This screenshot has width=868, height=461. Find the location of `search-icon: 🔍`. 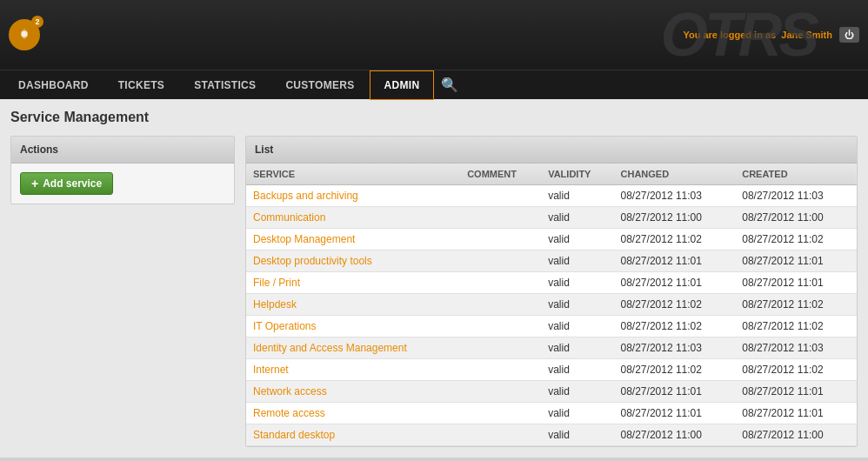

search-icon: 🔍 is located at coordinates (450, 85).